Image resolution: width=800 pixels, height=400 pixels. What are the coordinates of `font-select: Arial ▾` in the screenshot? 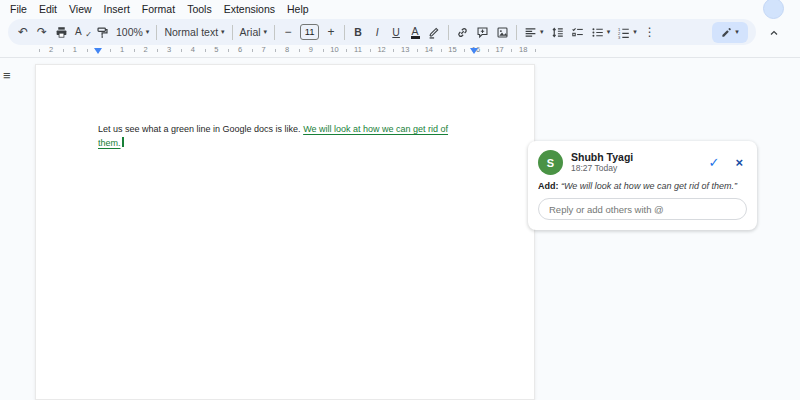 It's located at (254, 32).